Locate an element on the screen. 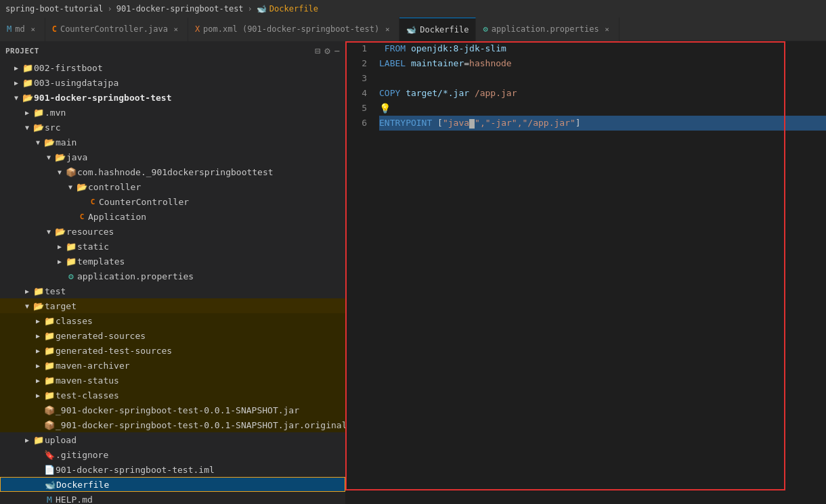  gitignore-icon: 🔖 is located at coordinates (49, 455).